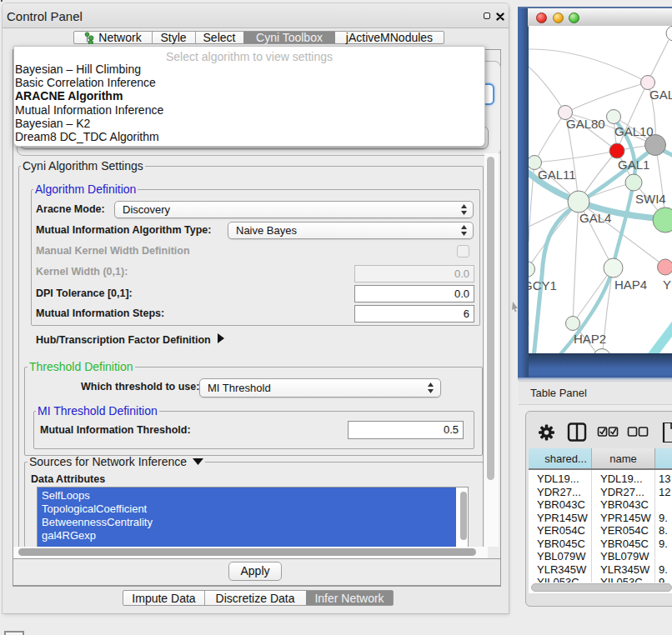 The height and width of the screenshot is (635, 672). Describe the element at coordinates (590, 338) in the screenshot. I see `svg-text: HAP2` at that location.